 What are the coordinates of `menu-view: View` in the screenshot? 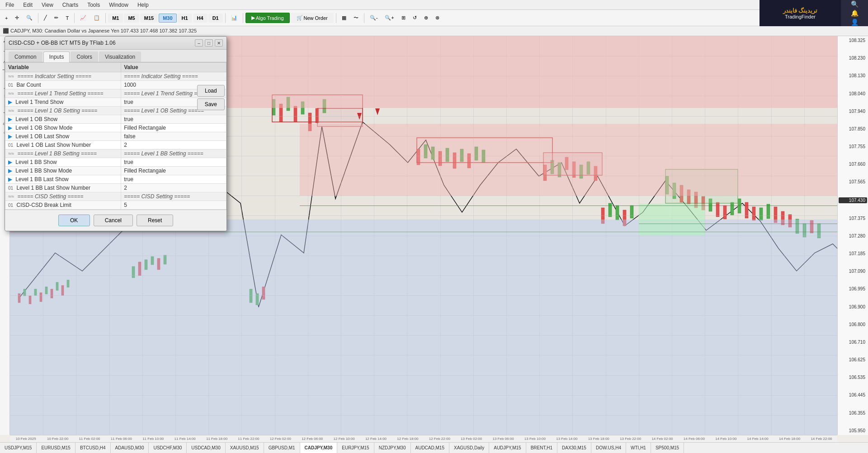 It's located at (47, 5).